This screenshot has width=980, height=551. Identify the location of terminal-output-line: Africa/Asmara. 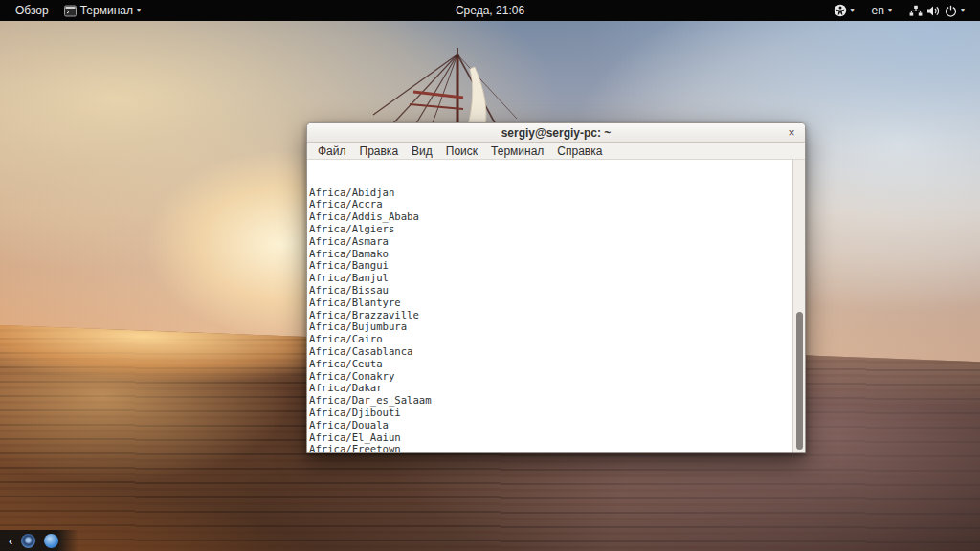
(551, 241).